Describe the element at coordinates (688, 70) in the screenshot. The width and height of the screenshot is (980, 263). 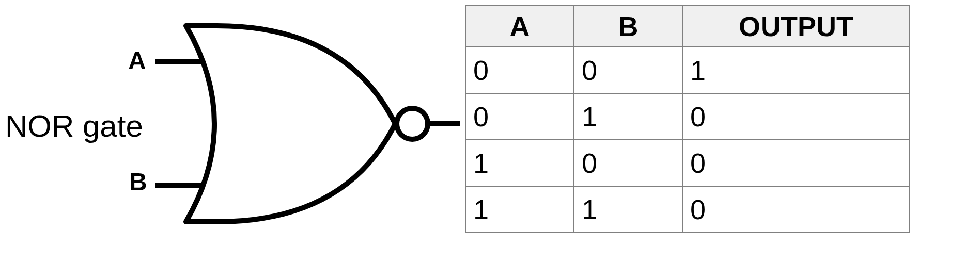
I see `table-row: 0 0 1` at that location.